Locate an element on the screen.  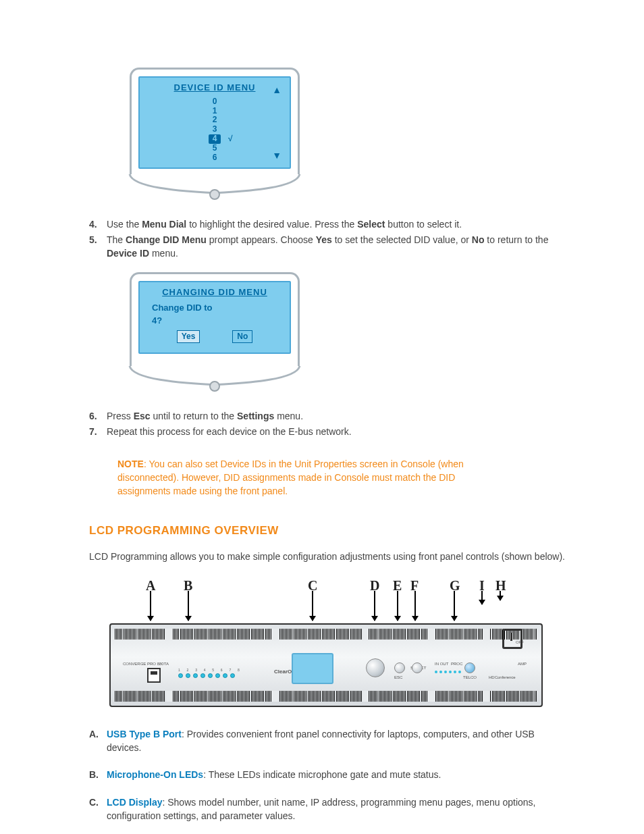
lcd2-title: CHANGING DID MENU is located at coordinates (215, 293).